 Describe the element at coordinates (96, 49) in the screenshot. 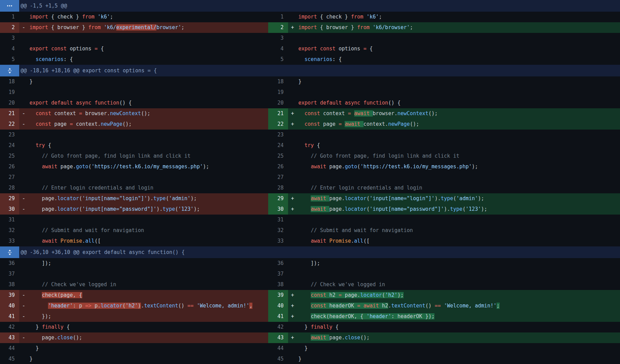

I see `code-token: =` at that location.